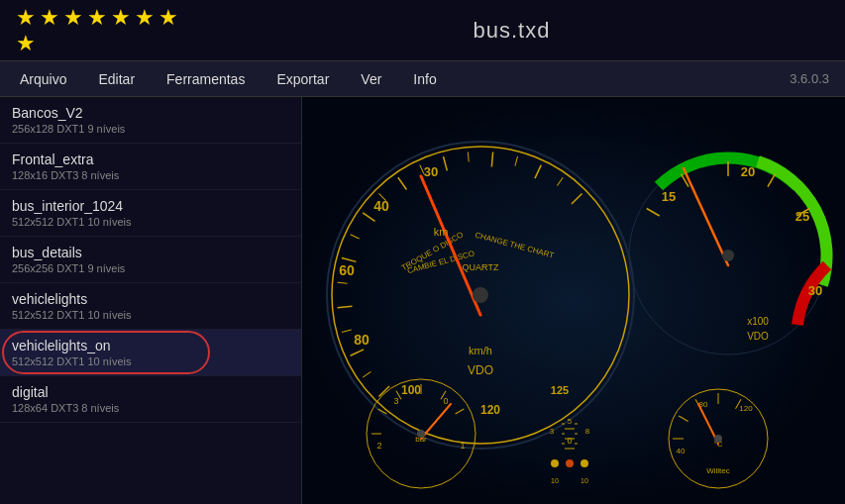 The height and width of the screenshot is (504, 845). I want to click on star-3: ★, so click(73, 18).